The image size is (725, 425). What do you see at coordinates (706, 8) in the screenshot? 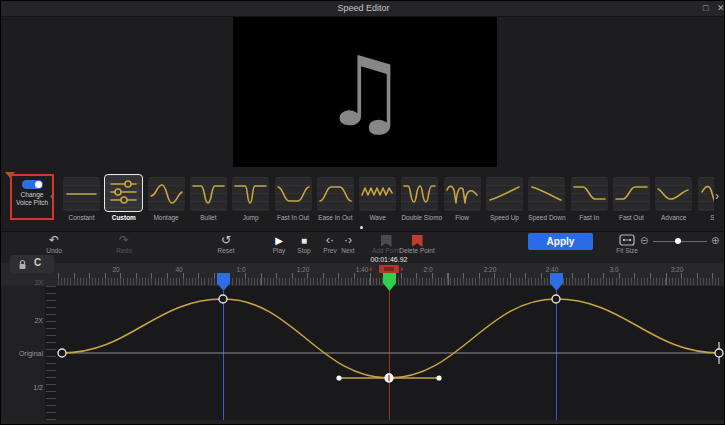
I see `maximize-icon: □` at bounding box center [706, 8].